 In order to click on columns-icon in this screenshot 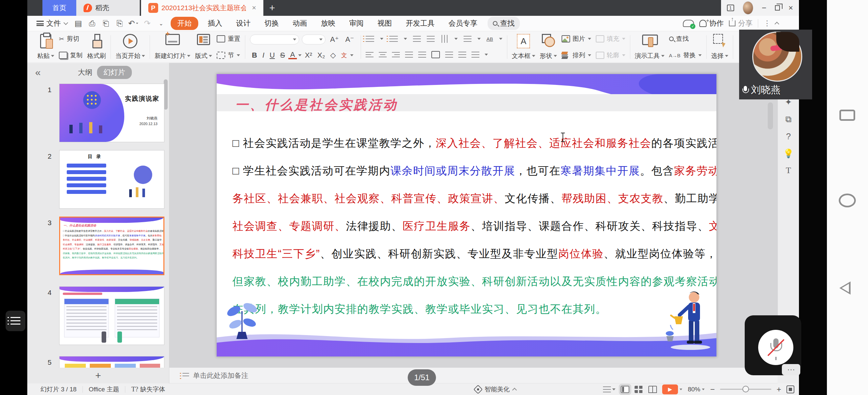, I will do `click(436, 55)`.